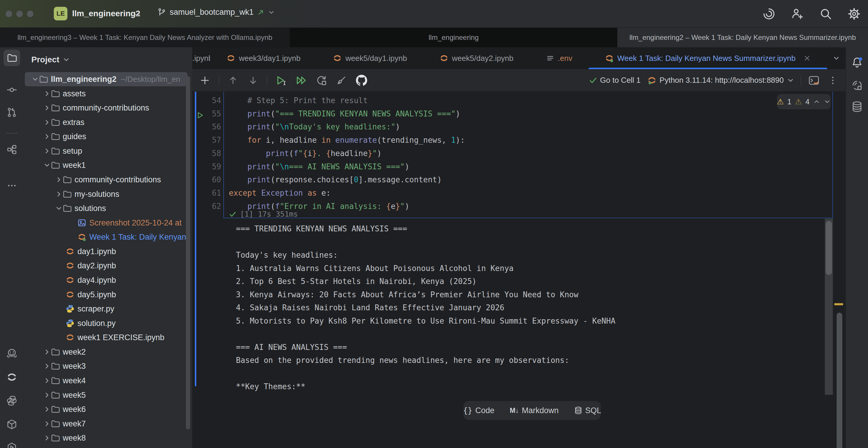  I want to click on code-line: 55 print("=== TRENDING KENYAN NEWS ANALY…, so click(512, 114).